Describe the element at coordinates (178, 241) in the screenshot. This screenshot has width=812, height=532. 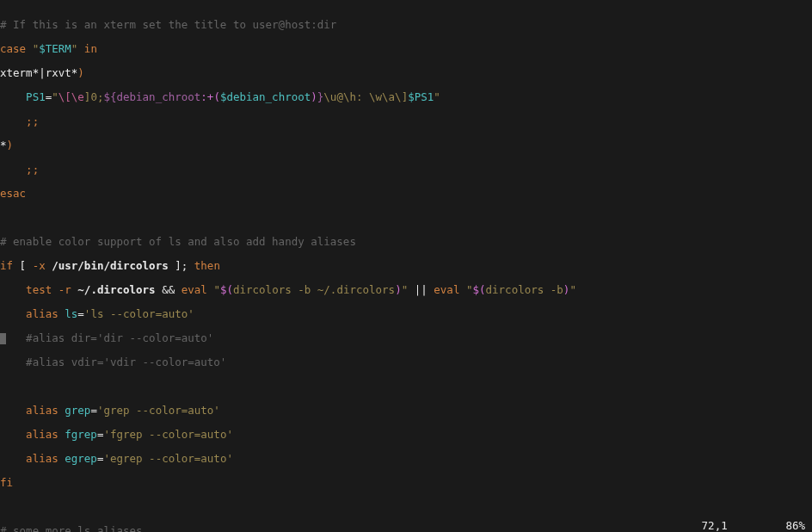
I see `code-comment: # enable color support of ls and also ad…` at that location.